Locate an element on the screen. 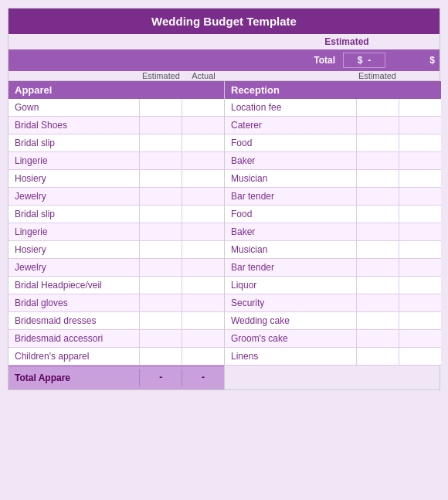 The width and height of the screenshot is (448, 500). table-row: Gown is located at coordinates (116, 108).